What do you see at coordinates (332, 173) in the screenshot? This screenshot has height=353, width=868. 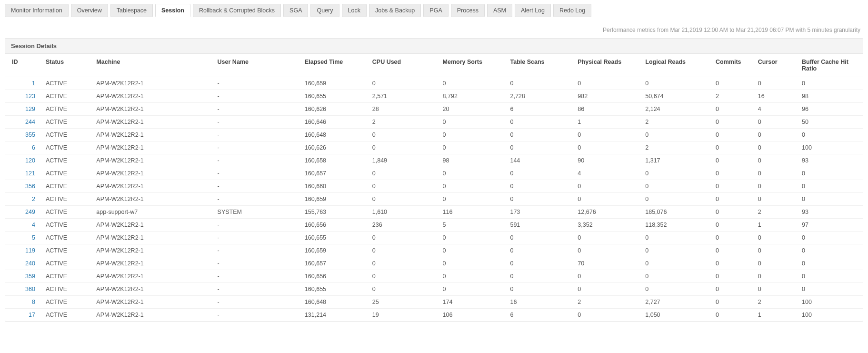 I see `cell-elapsed: 160,657` at bounding box center [332, 173].